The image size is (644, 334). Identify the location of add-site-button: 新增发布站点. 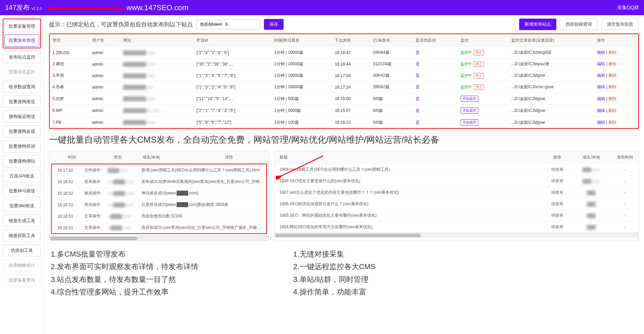
(538, 24).